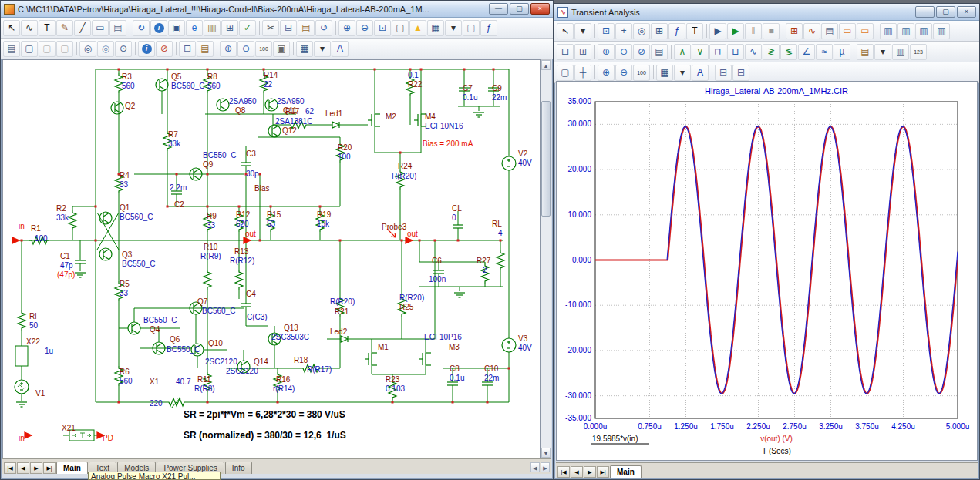 This screenshot has width=980, height=480. Describe the element at coordinates (565, 31) in the screenshot. I see `select-tool: ↖` at that location.